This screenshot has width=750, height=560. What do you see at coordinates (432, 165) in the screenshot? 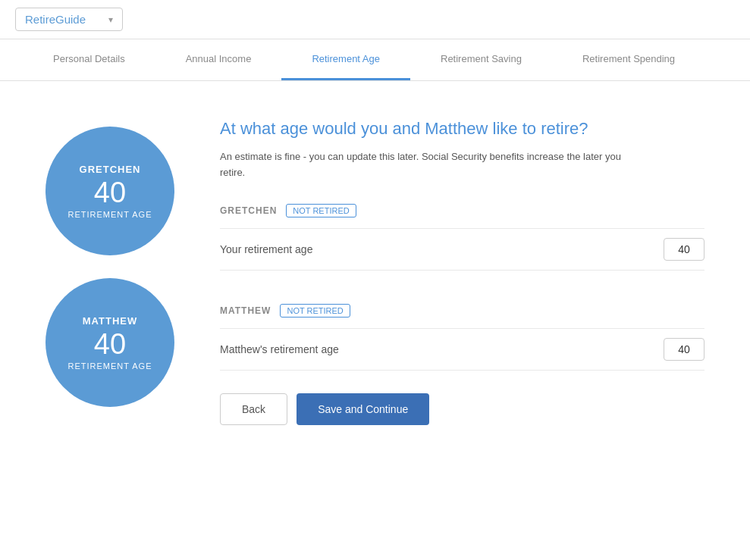
I see `page-subtitle: An estimate is fine - you can update thi…` at bounding box center [432, 165].